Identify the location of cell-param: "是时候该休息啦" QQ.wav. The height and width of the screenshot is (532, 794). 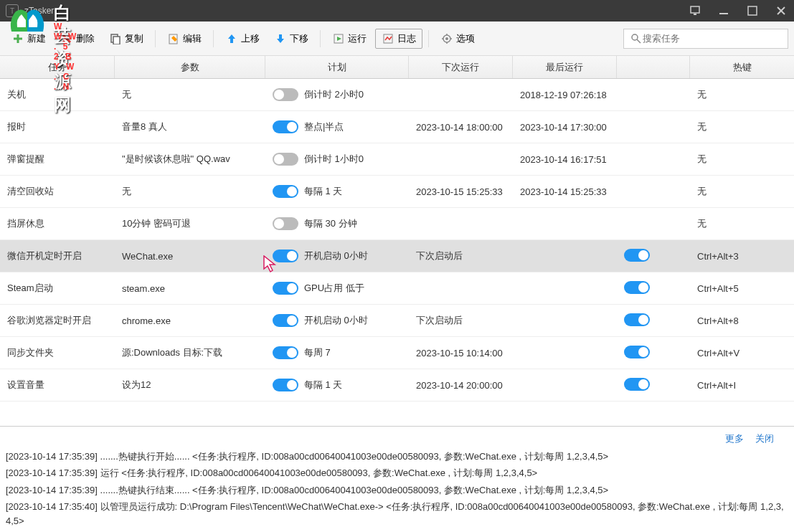
(190, 159).